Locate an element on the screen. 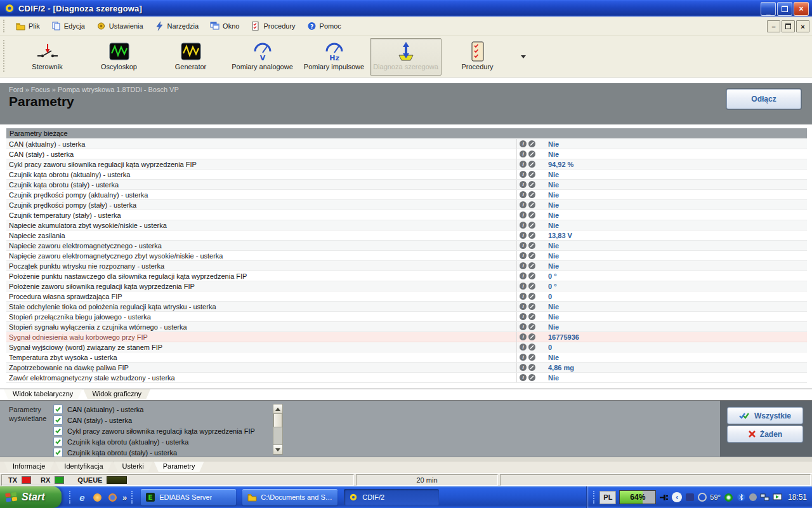  sync-tray-icon is located at coordinates (702, 497).